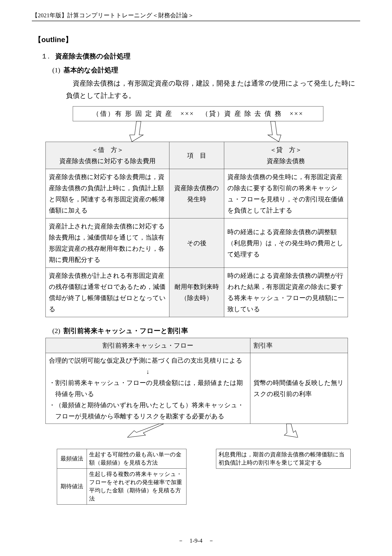 This screenshot has width=392, height=556. I want to click on subsection-1-heading: (1) 基本的な会計処理, so click(206, 70).